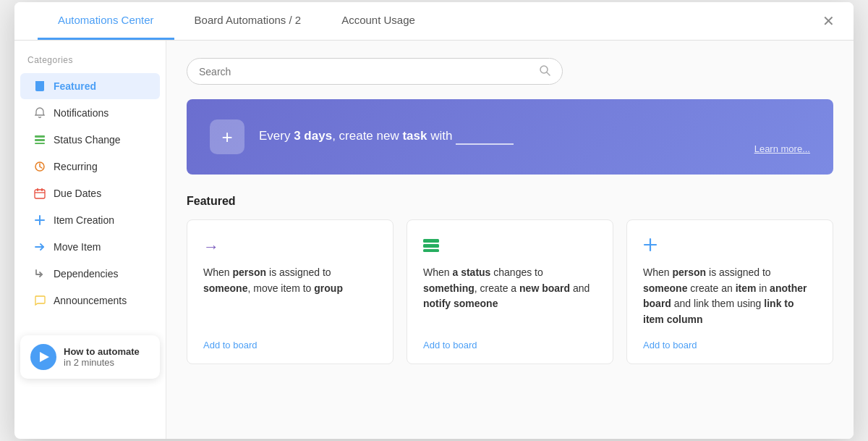  What do you see at coordinates (485, 137) in the screenshot?
I see `promo-underline` at bounding box center [485, 137].